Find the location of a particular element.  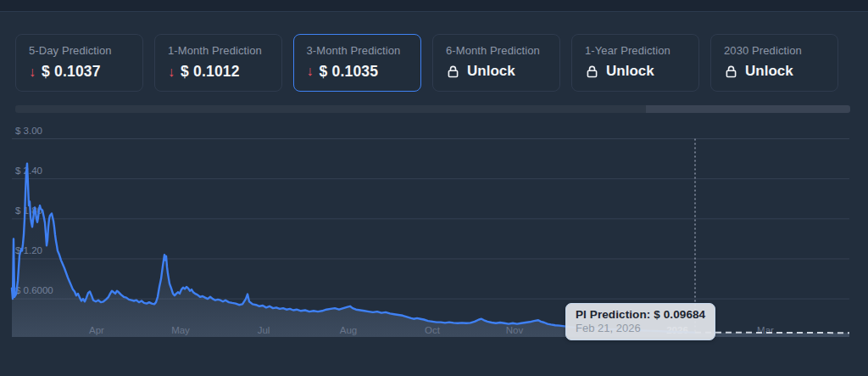

top-window-strip is located at coordinates (434, 6).